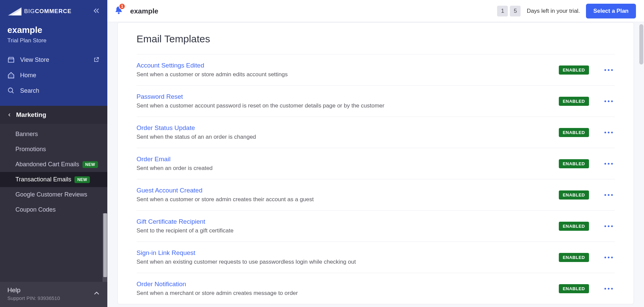  Describe the element at coordinates (376, 70) in the screenshot. I see `template-row: Account Settings EditedSent when a custo…` at that location.